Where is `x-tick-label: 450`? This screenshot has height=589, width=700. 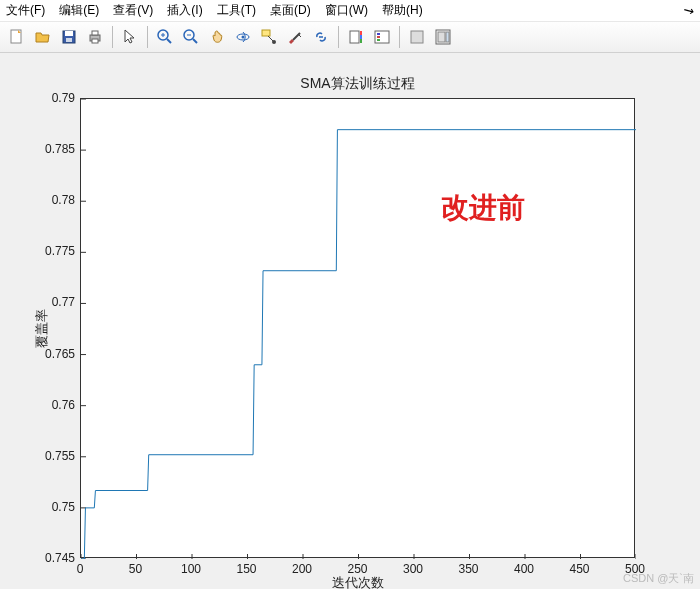 x-tick-label: 450 is located at coordinates (579, 569).